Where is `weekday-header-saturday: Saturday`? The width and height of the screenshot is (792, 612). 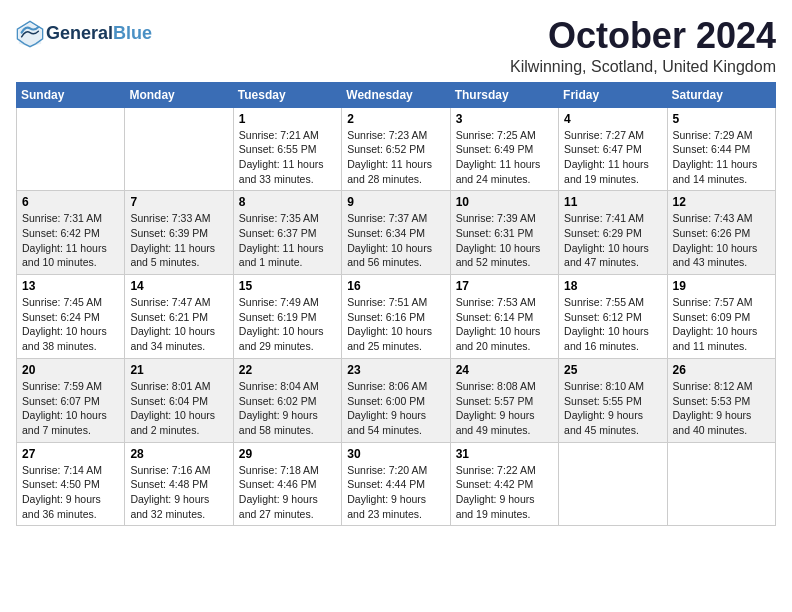 weekday-header-saturday: Saturday is located at coordinates (721, 94).